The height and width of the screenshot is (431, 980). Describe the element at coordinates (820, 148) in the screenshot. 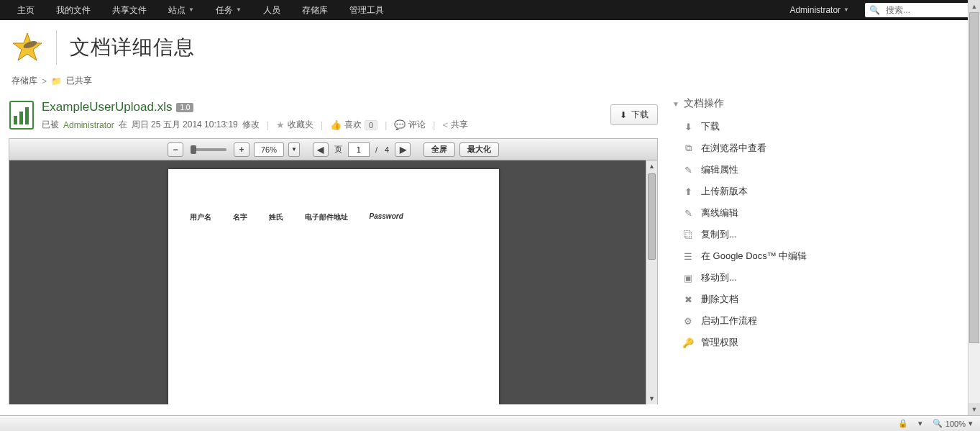

I see `action-view-browser: ⧉在浏览器中查看` at that location.